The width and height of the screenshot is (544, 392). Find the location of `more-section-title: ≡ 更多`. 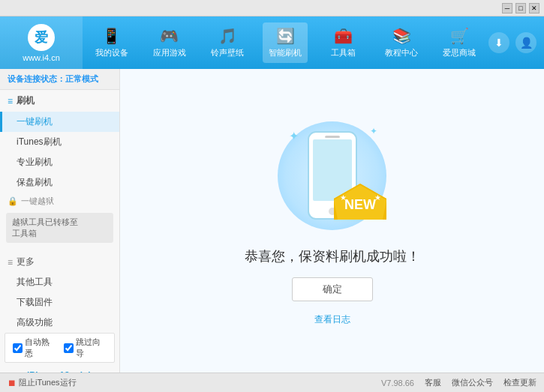

more-section-title: ≡ 更多 is located at coordinates (60, 262).